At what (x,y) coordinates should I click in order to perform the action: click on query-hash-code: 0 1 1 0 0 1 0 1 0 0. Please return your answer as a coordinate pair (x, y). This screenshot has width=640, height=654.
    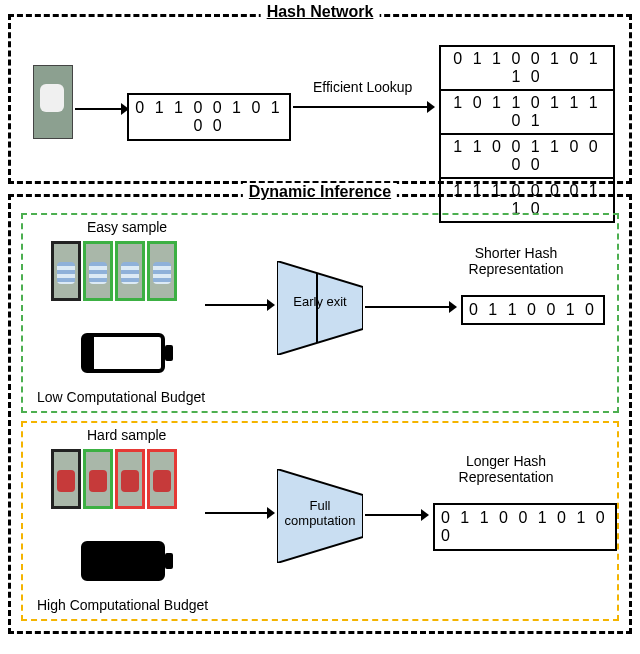
    Looking at the image, I should click on (209, 117).